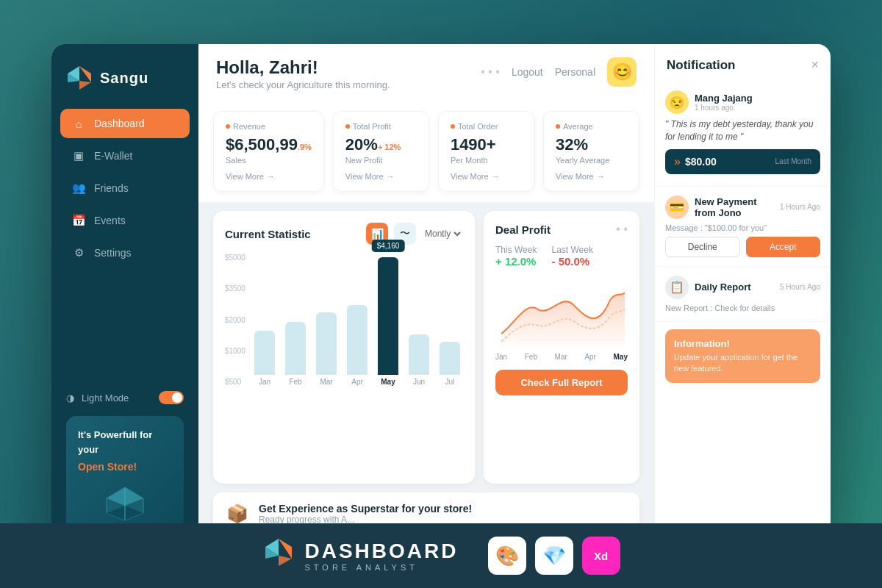  Describe the element at coordinates (265, 359) in the screenshot. I see `bar-jan: Jan` at that location.